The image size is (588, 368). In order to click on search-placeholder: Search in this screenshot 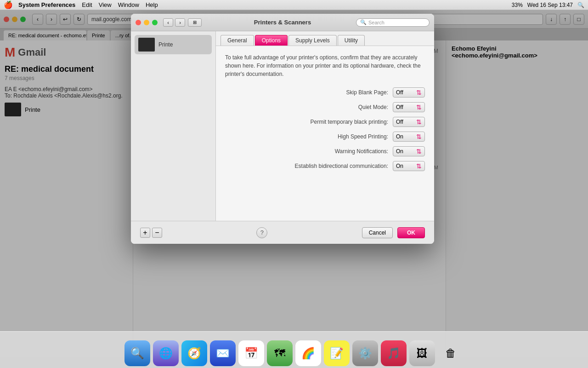, I will do `click(377, 23)`.